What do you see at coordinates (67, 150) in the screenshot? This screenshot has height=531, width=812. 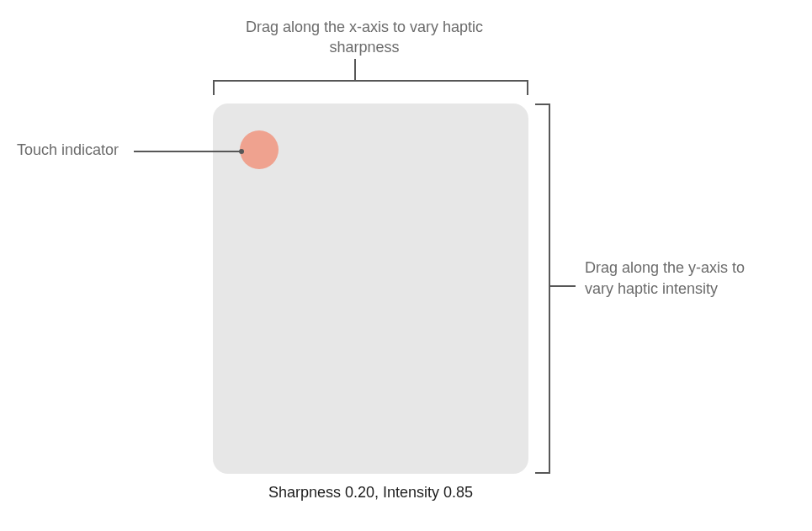 I see `touch-indicator-label: Touch indicator` at bounding box center [67, 150].